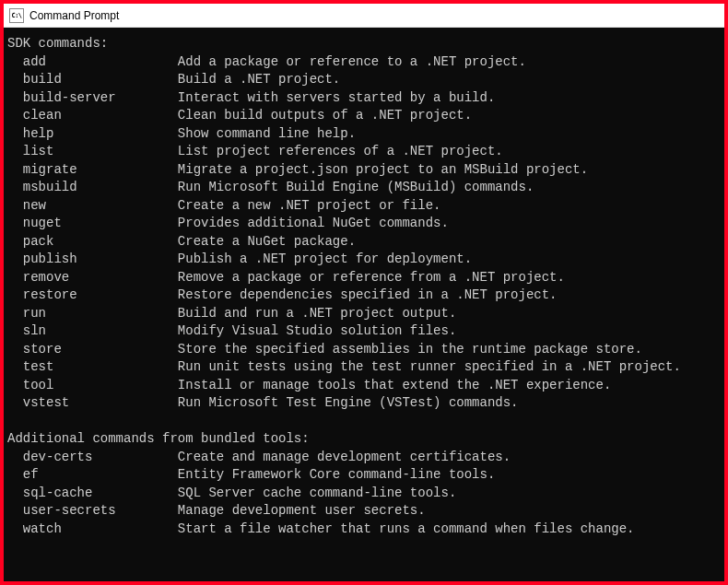  I want to click on command-row: dev-certsCreate and manage development c…, so click(364, 458).